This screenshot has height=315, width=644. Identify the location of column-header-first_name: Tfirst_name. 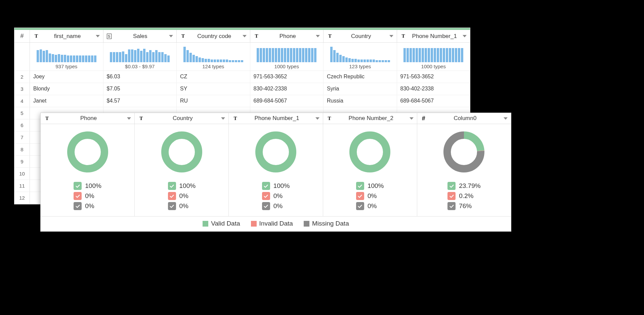
(67, 36).